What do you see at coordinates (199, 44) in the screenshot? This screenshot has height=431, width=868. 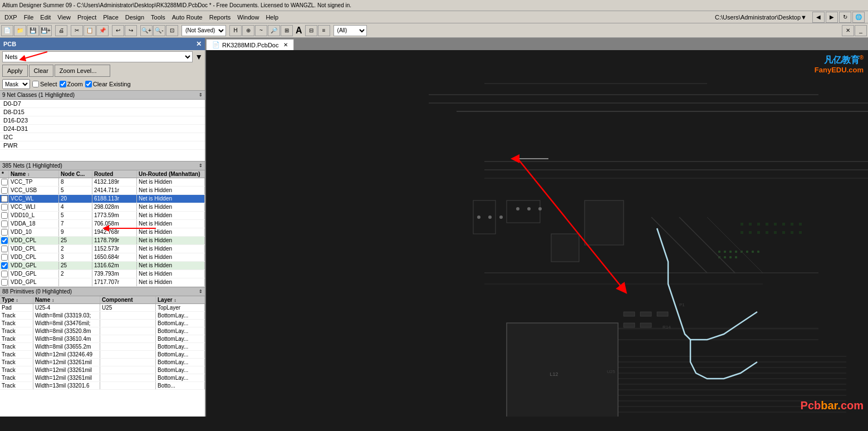 I see `panel-close-btn: ✕` at bounding box center [199, 44].